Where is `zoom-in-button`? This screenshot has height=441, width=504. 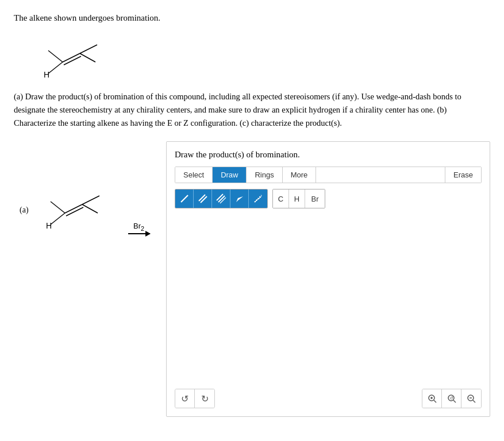 zoom-in-button is located at coordinates (432, 399).